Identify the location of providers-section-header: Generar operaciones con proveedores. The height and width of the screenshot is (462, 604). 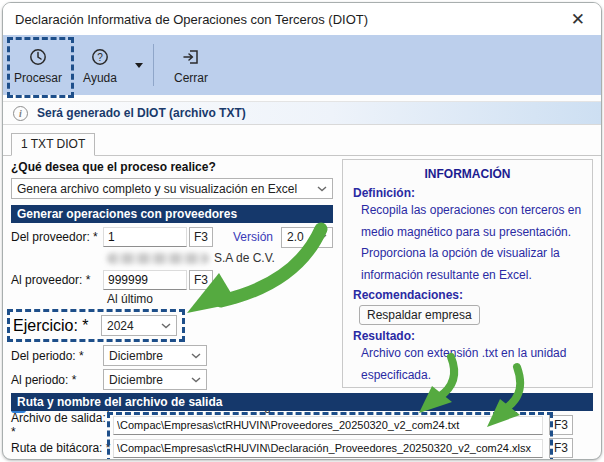
(172, 214).